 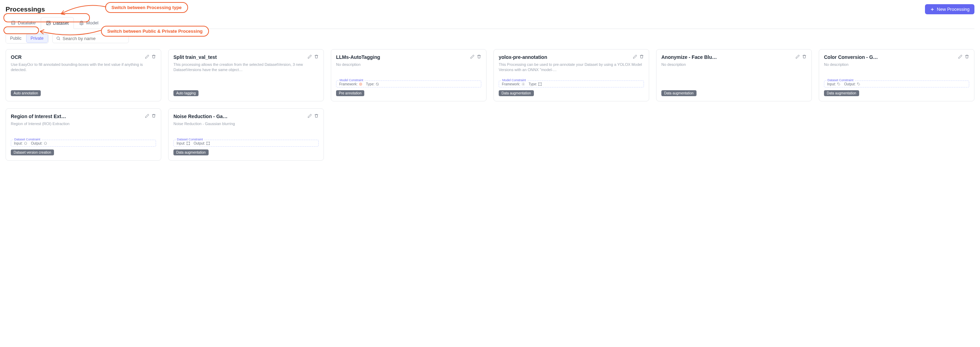 What do you see at coordinates (83, 67) in the screenshot?
I see `card-description: Use EasyOcr to fill annotated bounding-b…` at bounding box center [83, 67].